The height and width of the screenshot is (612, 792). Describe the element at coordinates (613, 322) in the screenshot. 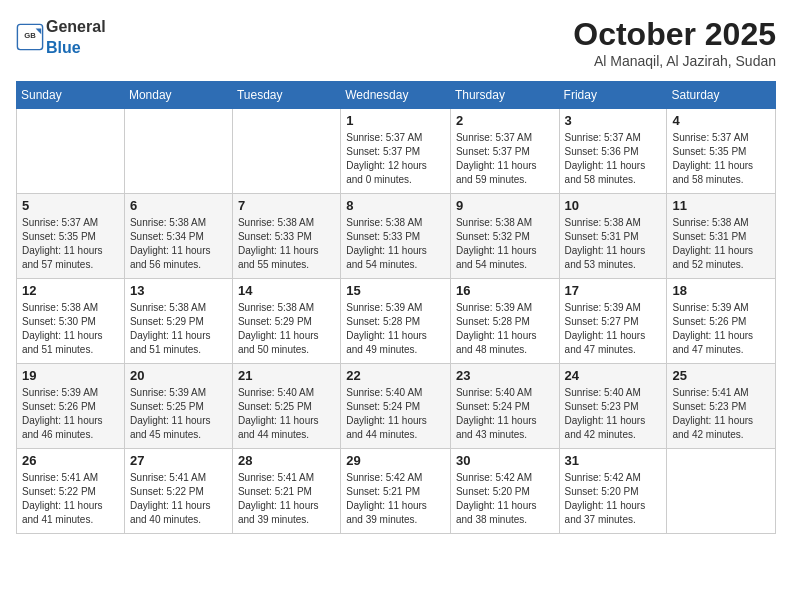

I see `calendar-cell: 17Sunrise: 5:39 AM Sunset: 5:27 PM Dayli…` at that location.